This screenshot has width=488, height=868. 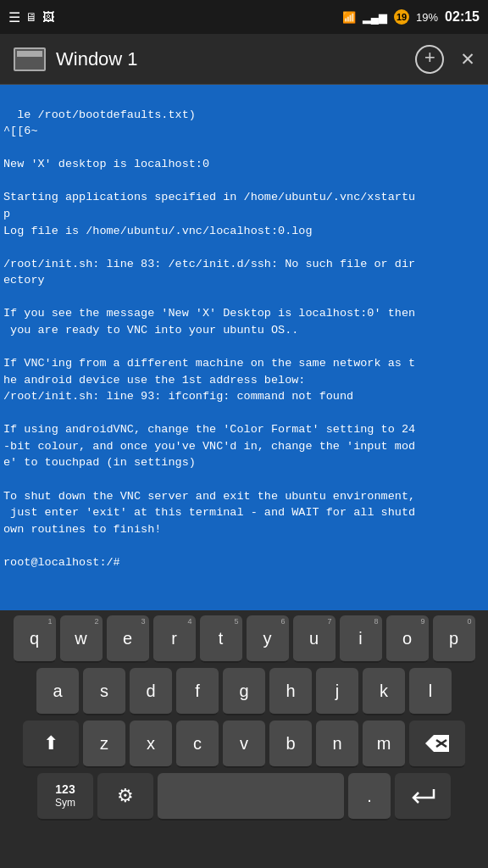 I want to click on key-t: 5t, so click(x=221, y=639).